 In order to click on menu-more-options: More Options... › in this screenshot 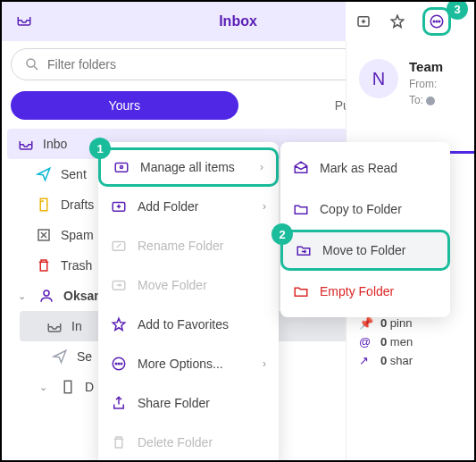, I will do `click(188, 364)`.